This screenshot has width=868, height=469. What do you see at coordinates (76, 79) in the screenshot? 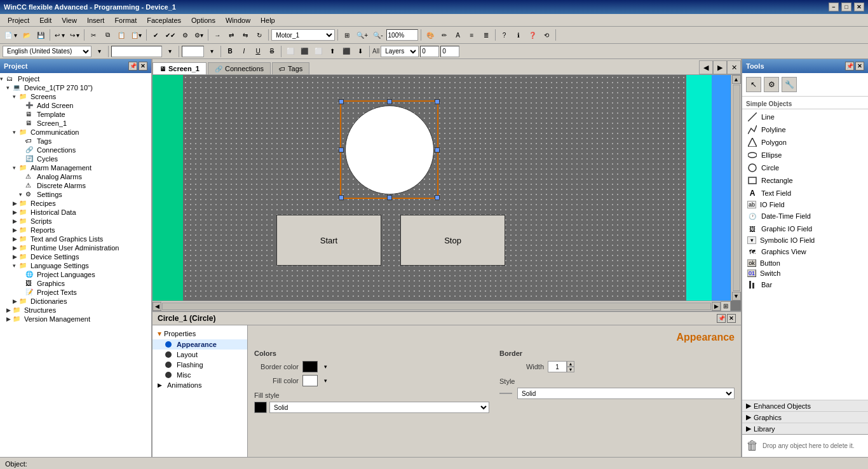
I see `tree-project: ▾ 🗂 Project` at bounding box center [76, 79].